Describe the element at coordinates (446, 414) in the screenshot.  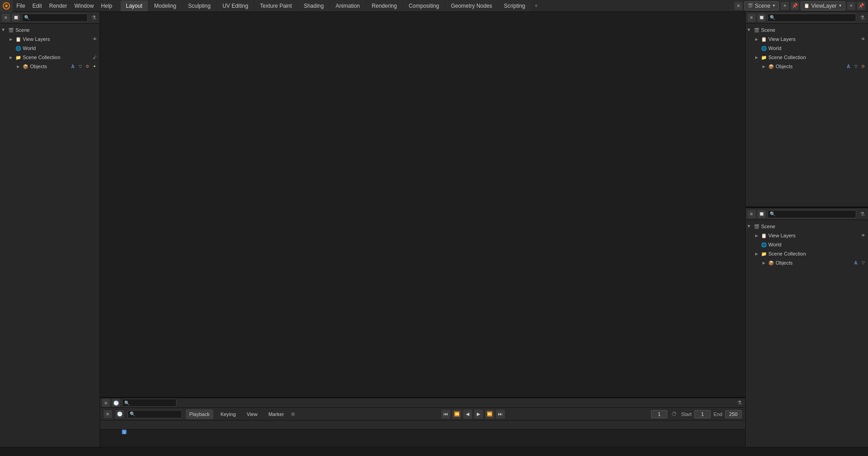
I see `jump-to-start-button: ⏮` at that location.